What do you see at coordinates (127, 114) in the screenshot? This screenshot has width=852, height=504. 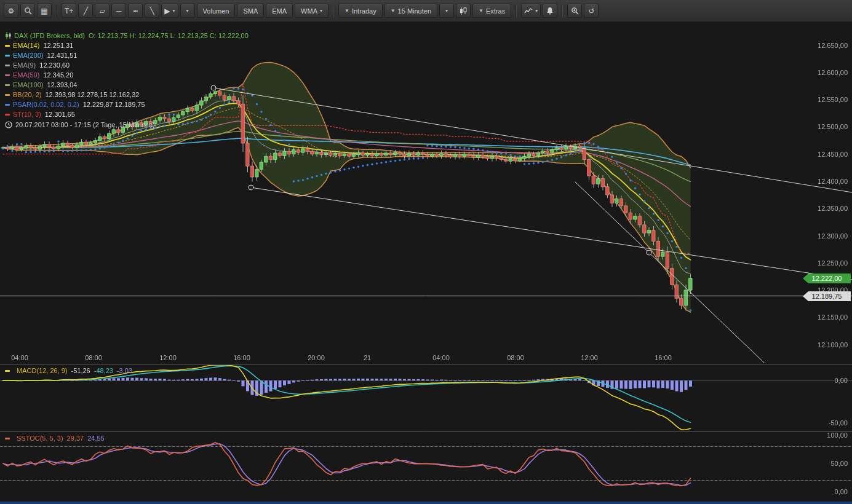 I see `legend-item-st: ST(6, 2)12.301,65` at bounding box center [127, 114].